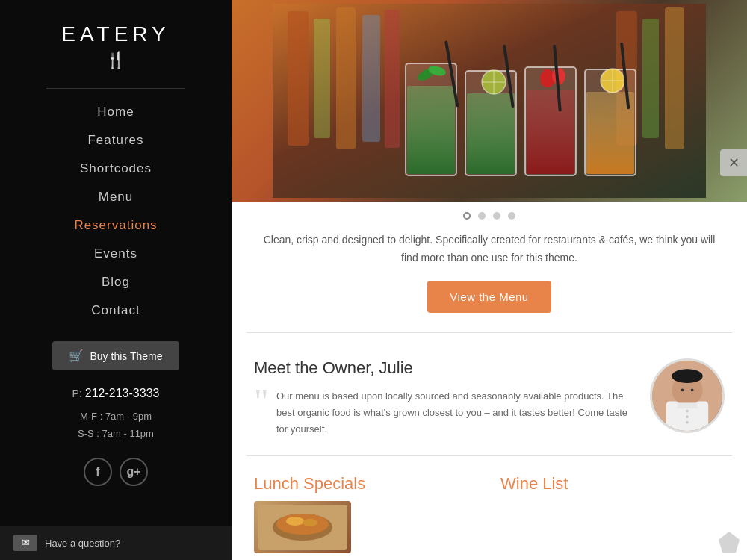 This screenshot has width=747, height=560. Describe the element at coordinates (366, 484) in the screenshot. I see `lunch-specials-title: Lunch Specials` at that location.